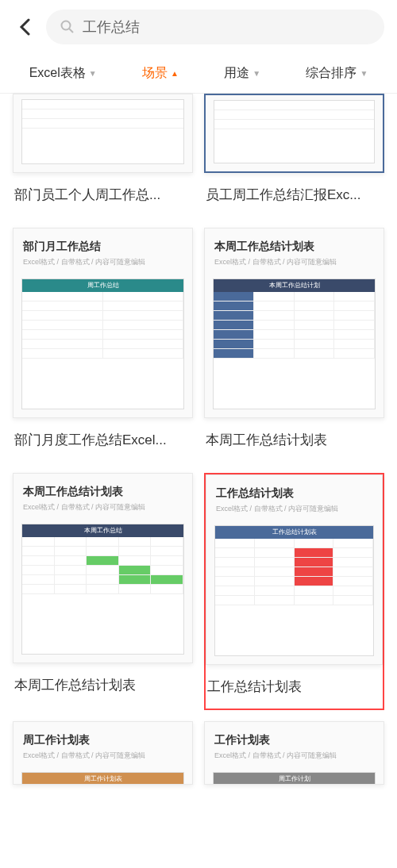 The height and width of the screenshot is (868, 397). What do you see at coordinates (337, 73) in the screenshot?
I see `filter-sort: 综合排序 ▼` at bounding box center [337, 73].